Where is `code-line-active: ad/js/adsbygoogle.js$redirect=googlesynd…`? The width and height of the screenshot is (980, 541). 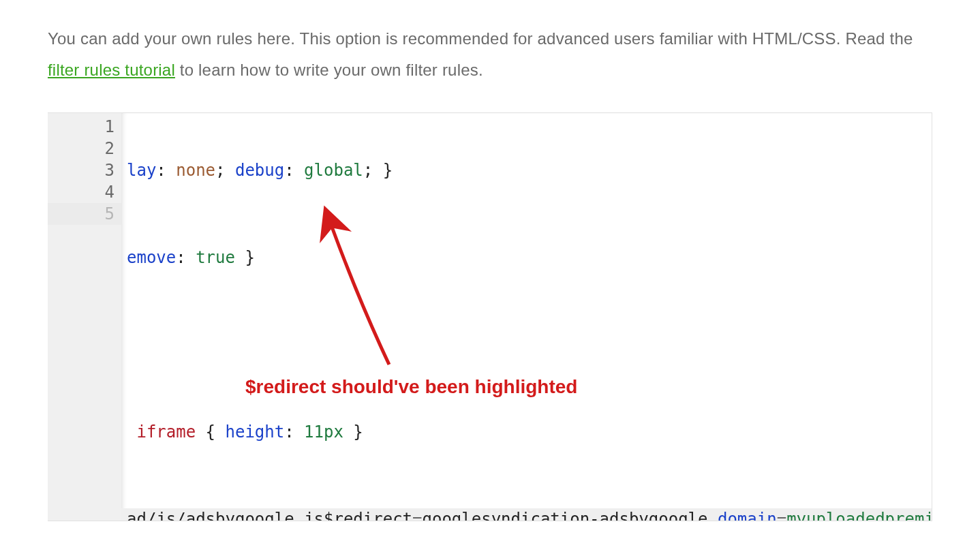 code-line-active: ad/js/adsbygoogle.js$redirect=googlesynd… is located at coordinates (529, 514).